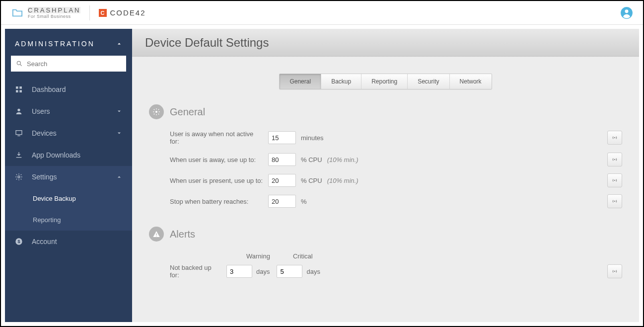 Image resolution: width=644 pixels, height=327 pixels. I want to click on sidebar-item-settings: Settings, so click(69, 177).